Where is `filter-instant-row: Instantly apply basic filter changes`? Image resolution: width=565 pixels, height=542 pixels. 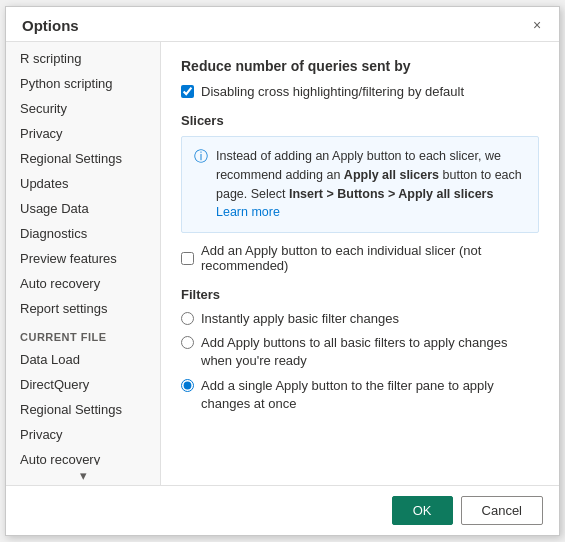 filter-instant-row: Instantly apply basic filter changes is located at coordinates (360, 319).